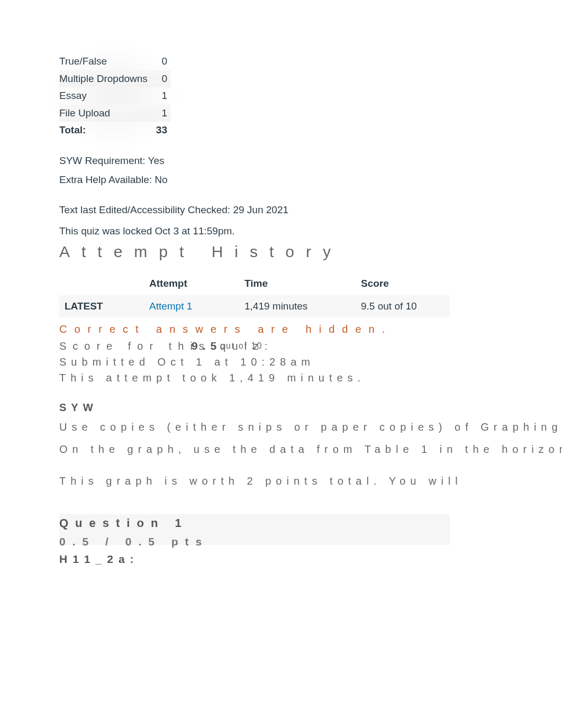 The height and width of the screenshot is (728, 562). Describe the element at coordinates (170, 306) in the screenshot. I see `attempt-link: Attempt 1` at that location.